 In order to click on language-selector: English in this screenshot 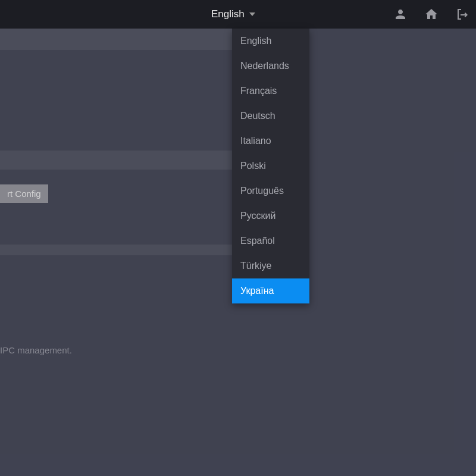, I will do `click(233, 14)`.